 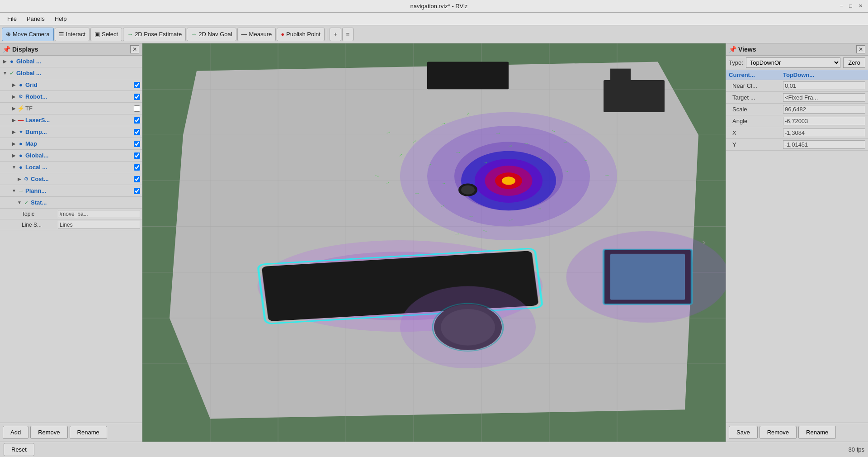 What do you see at coordinates (756, 133) in the screenshot?
I see `view-key-x: X` at bounding box center [756, 133].